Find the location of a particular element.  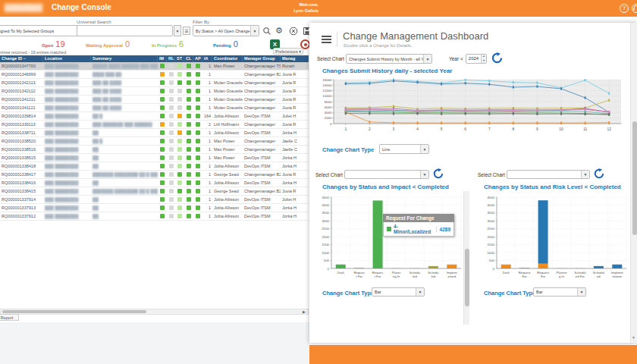

column-header: CL is located at coordinates (189, 59).